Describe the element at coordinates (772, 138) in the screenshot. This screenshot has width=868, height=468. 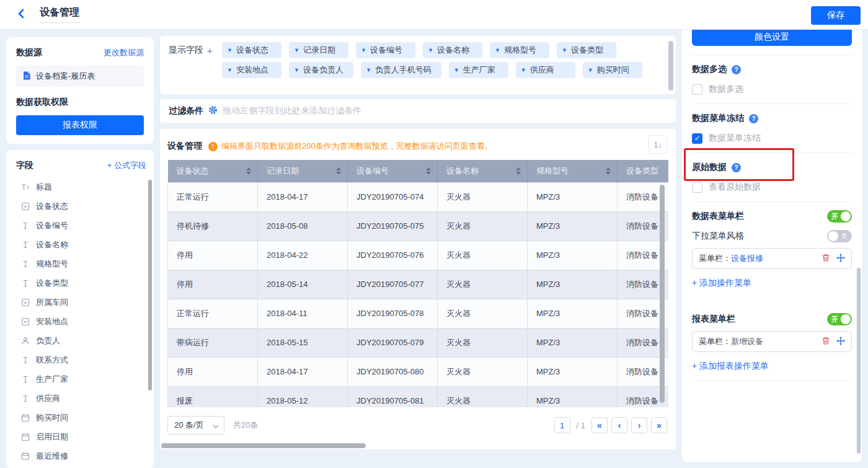
I see `menu-freeze-option: ✓ 数据菜单冻结` at that location.